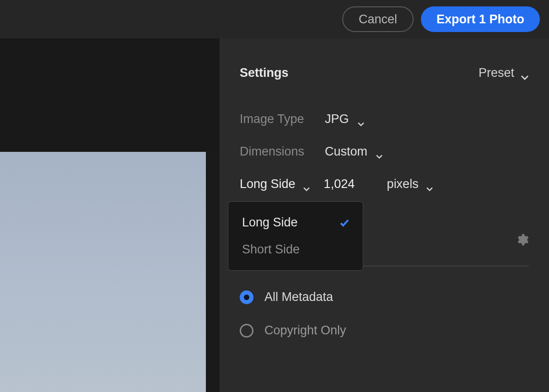  I want to click on radio-label: All Metadata, so click(299, 297).